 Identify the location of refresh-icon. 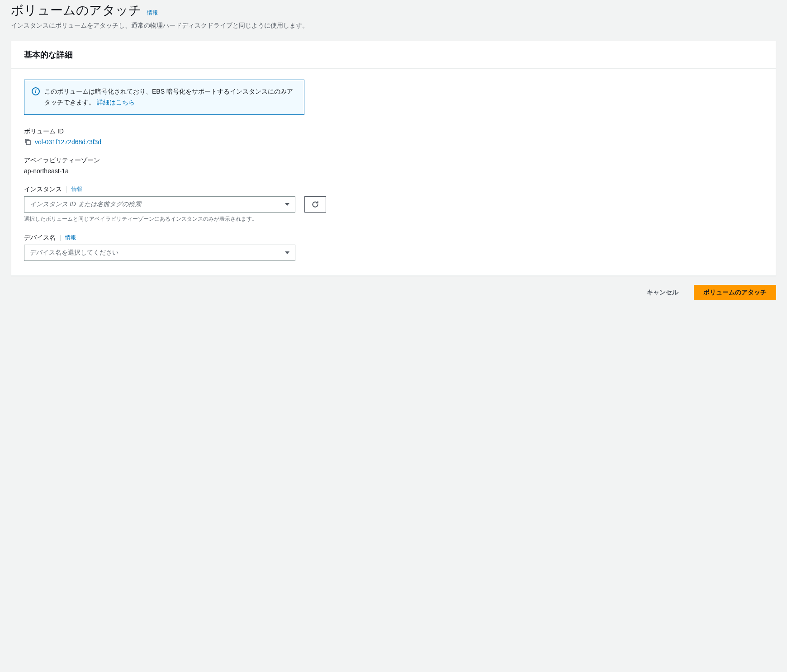
(315, 204).